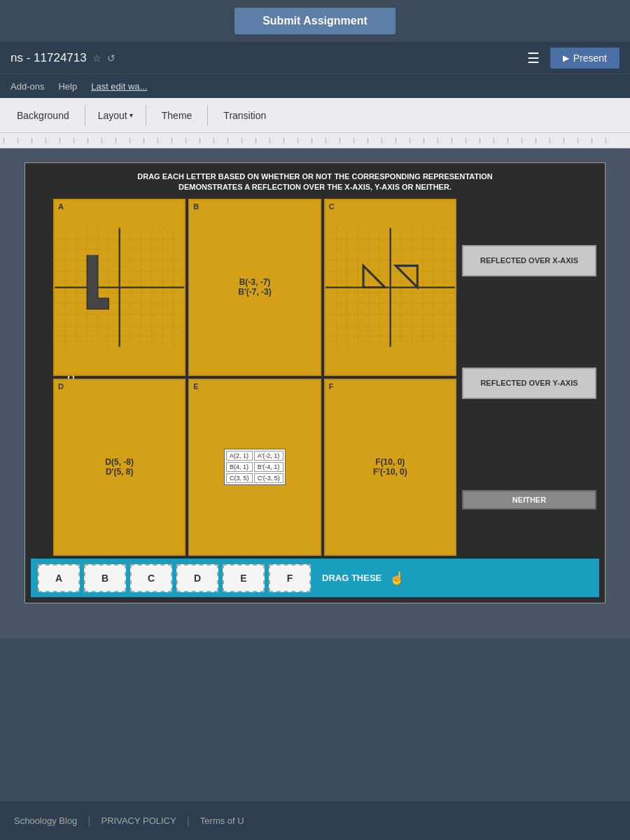 The width and height of the screenshot is (630, 840). I want to click on submit-button: Submit Assignment, so click(315, 21).